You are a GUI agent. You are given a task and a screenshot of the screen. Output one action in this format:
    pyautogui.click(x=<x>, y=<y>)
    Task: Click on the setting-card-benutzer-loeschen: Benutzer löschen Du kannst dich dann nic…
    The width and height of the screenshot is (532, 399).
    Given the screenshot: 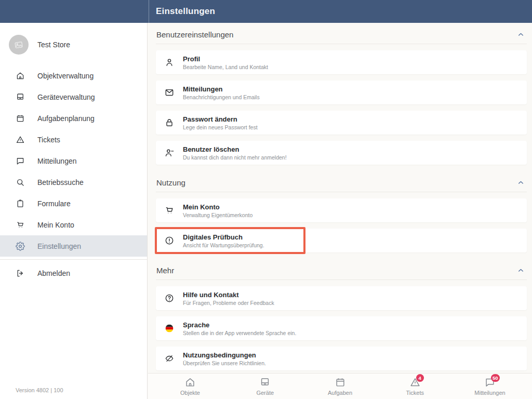 What is the action you would take?
    pyautogui.click(x=341, y=153)
    